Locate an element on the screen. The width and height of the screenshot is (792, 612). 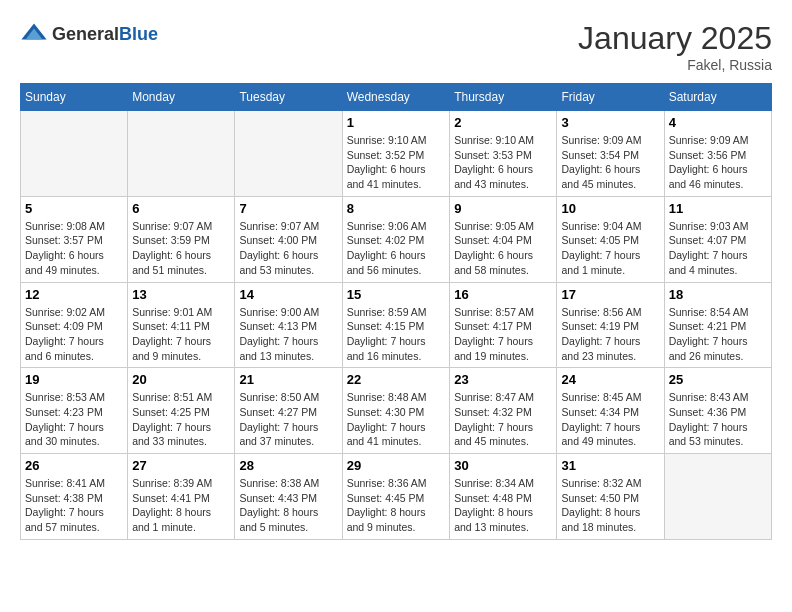
day-info: Sunrise: 8:38 AMSunset: 4:43 PMDaylight:… is located at coordinates (288, 506).